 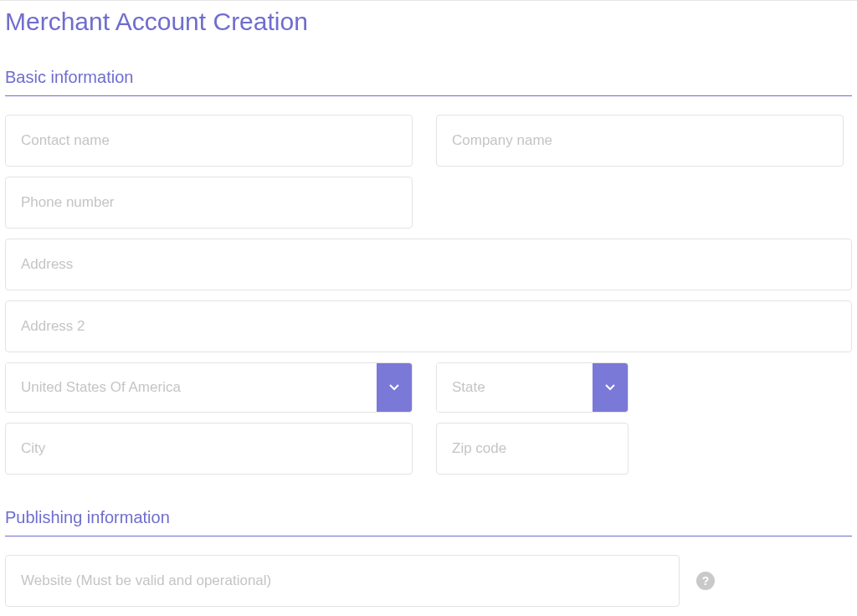 I want to click on page-title: Merchant Account Creation, so click(x=428, y=22).